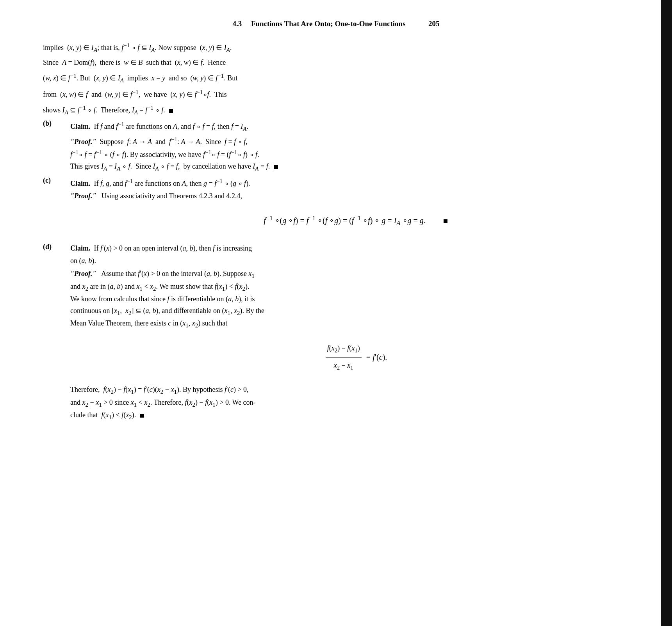 The width and height of the screenshot is (672, 626). I want to click on item-d-proof1: "Proof." Assume that f′(x) > 0 on the in…, so click(355, 274).